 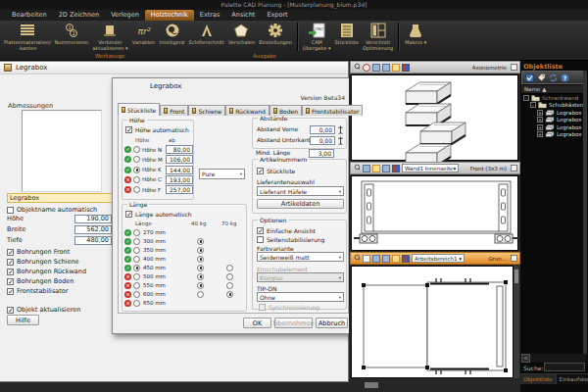 What do you see at coordinates (553, 78) in the screenshot?
I see `refresh-icon` at bounding box center [553, 78].